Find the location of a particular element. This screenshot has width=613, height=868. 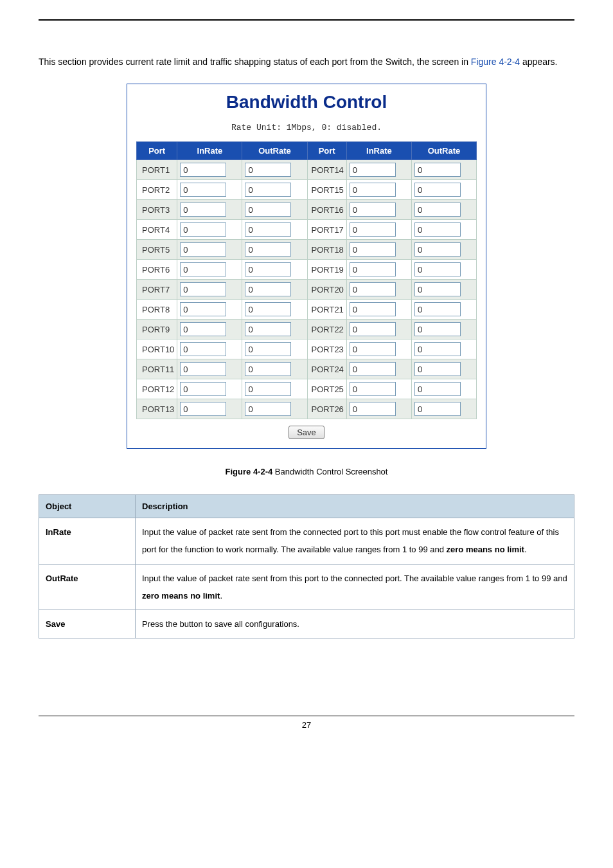

col-inrate-2: InRate is located at coordinates (379, 151).